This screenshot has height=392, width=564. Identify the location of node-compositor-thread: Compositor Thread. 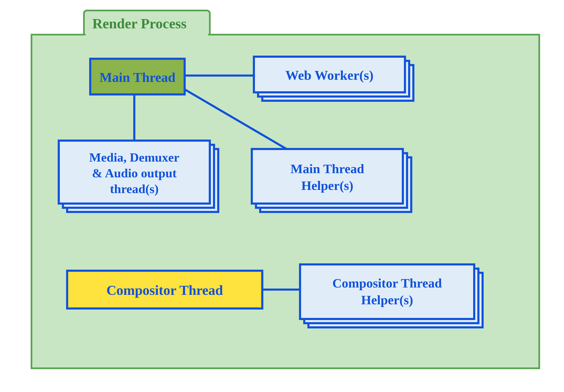
(165, 290).